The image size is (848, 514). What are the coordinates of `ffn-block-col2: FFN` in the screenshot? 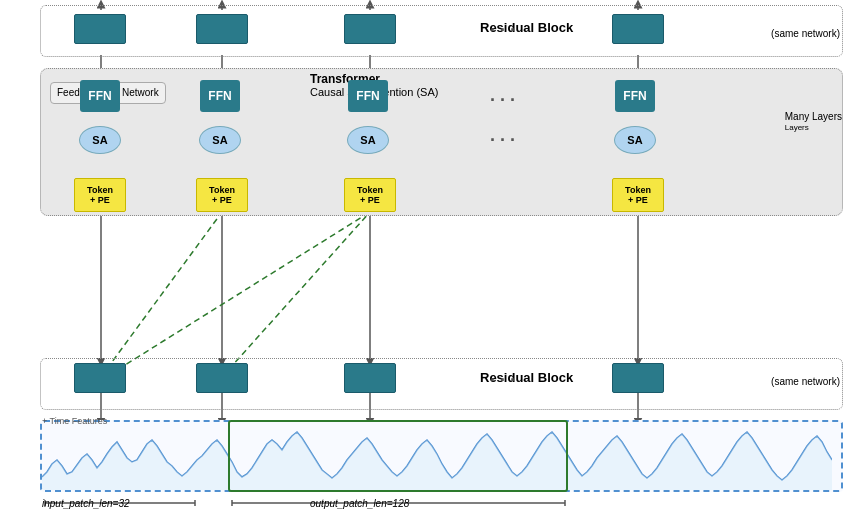 It's located at (220, 96).